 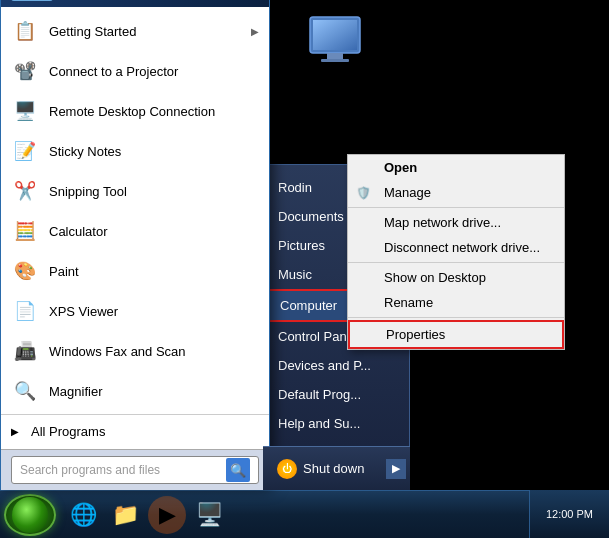 What do you see at coordinates (25, 351) in the screenshot?
I see `fax-scan-icon: 📠` at bounding box center [25, 351].